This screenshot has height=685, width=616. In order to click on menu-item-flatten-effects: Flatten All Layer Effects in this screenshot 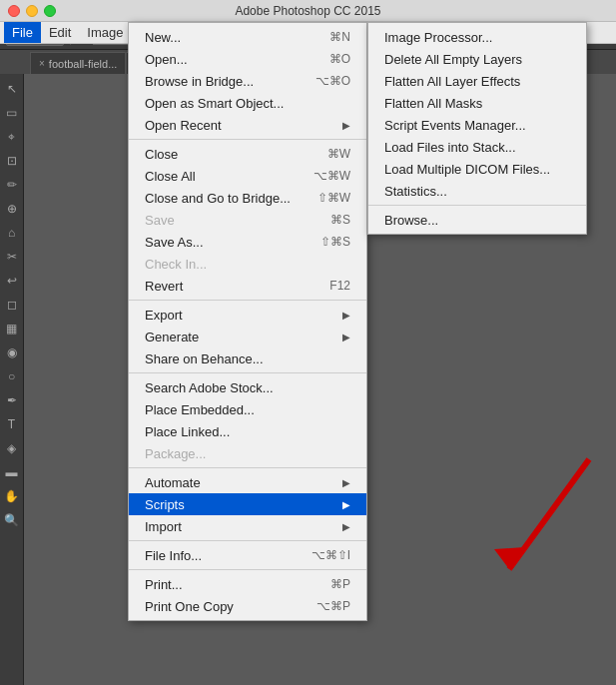, I will do `click(477, 81)`.